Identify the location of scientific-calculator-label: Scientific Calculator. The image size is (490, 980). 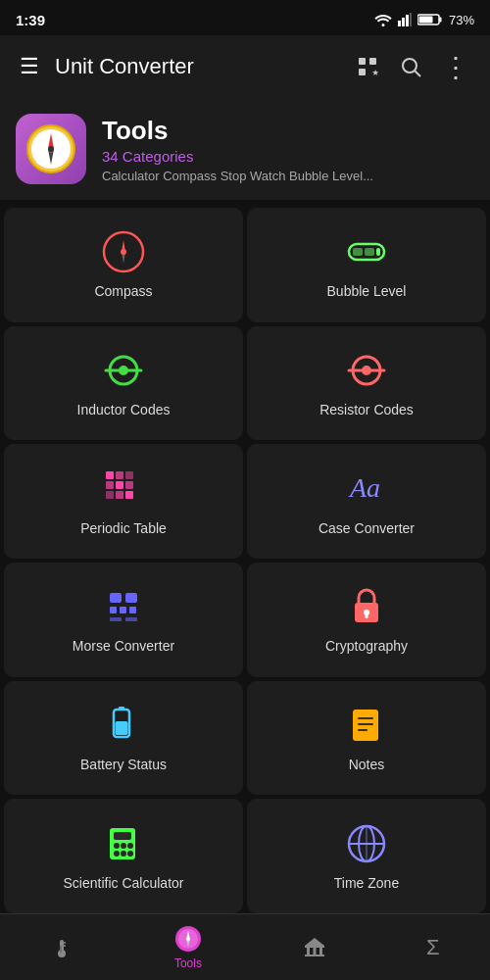
(123, 883).